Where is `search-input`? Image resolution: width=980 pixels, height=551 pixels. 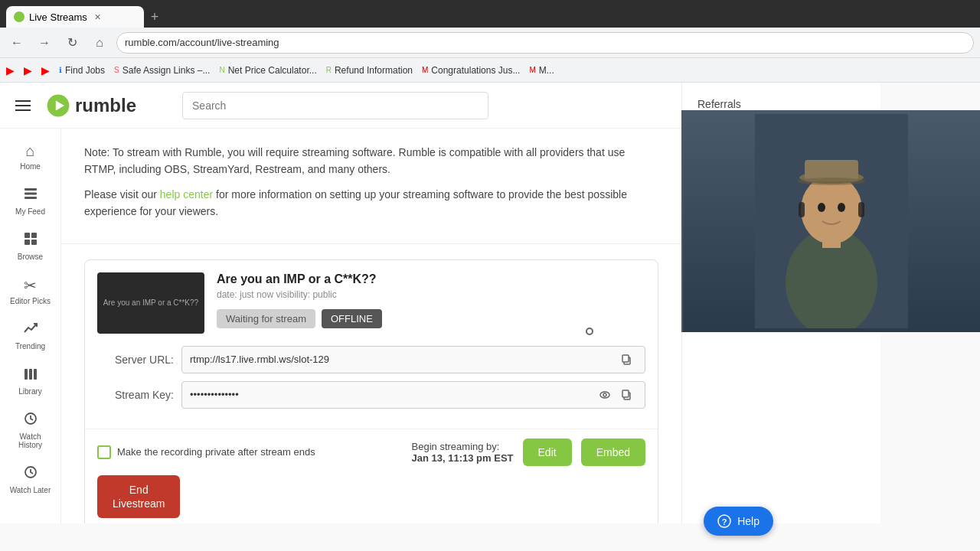
search-input is located at coordinates (335, 106).